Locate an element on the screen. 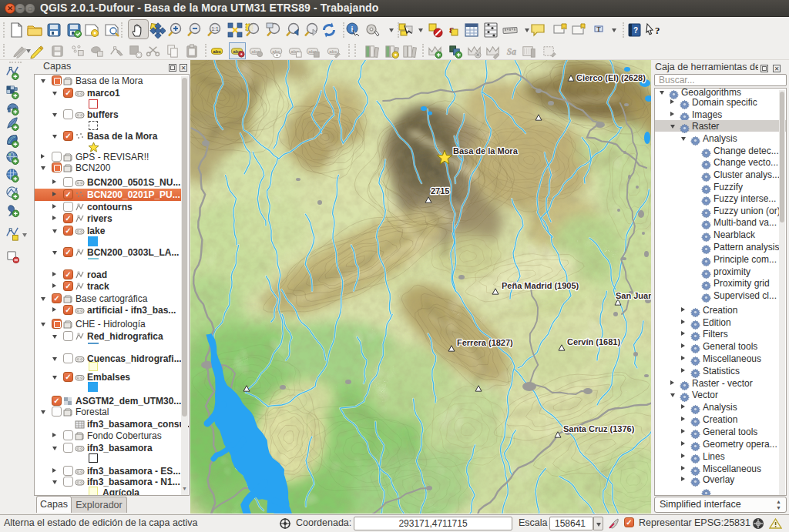 Image resolution: width=789 pixels, height=532 pixels. svg-text: Cervín (1681) is located at coordinates (593, 342).